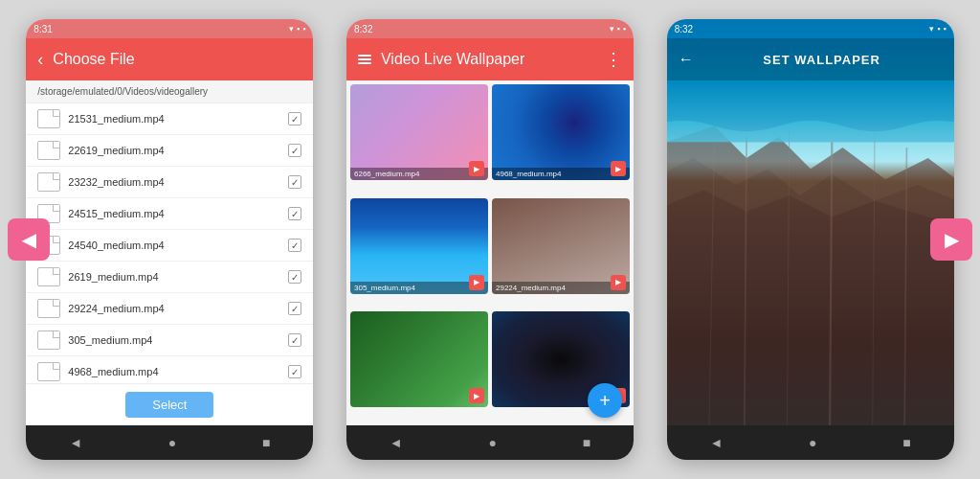 The height and width of the screenshot is (479, 980). Describe the element at coordinates (174, 182) in the screenshot. I see `file-name: 23232_medium.mp4` at that location.